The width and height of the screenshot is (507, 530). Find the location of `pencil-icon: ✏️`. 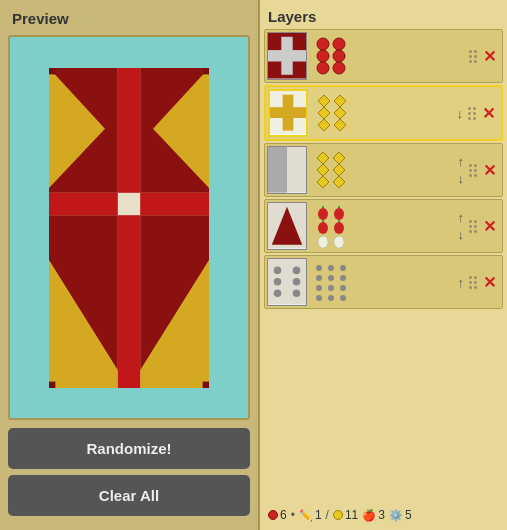

pencil-icon: ✏️ is located at coordinates (306, 516).